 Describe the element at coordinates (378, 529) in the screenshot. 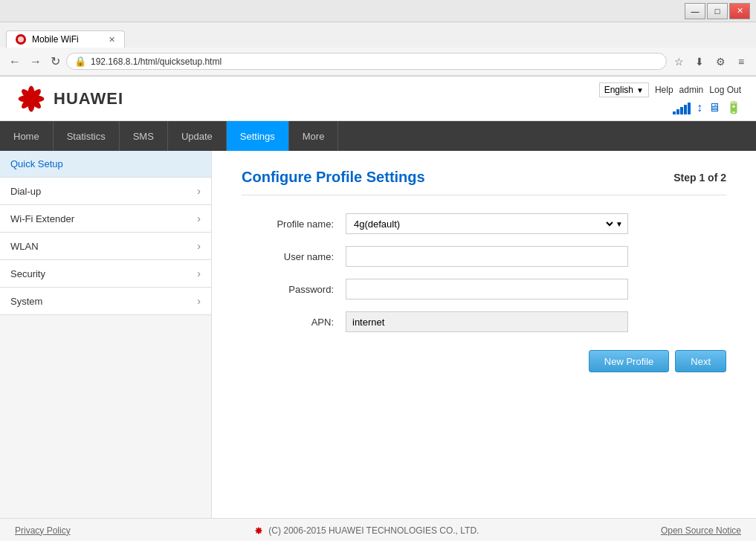

I see `page-footer: Privacy Policy (C) 2006-2015 HUAWEI TECH…` at that location.